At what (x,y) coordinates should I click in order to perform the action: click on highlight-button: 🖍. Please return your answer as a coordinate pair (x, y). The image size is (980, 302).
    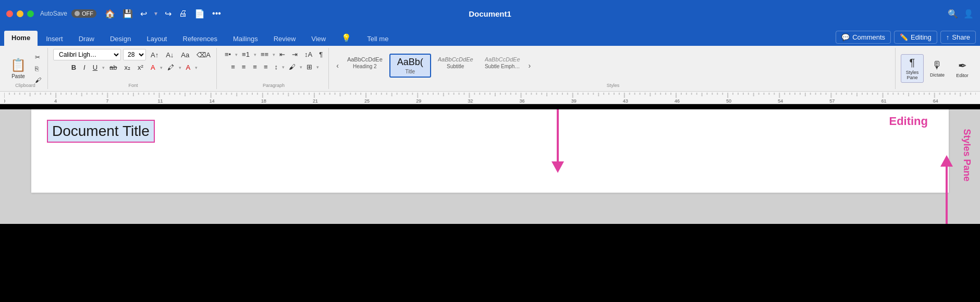
    Looking at the image, I should click on (171, 68).